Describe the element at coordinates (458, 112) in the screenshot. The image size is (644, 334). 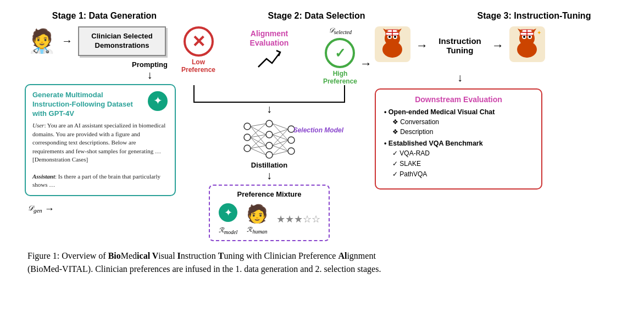
I see `open-ended-title: • Open-ended Medical Visual Chat` at that location.